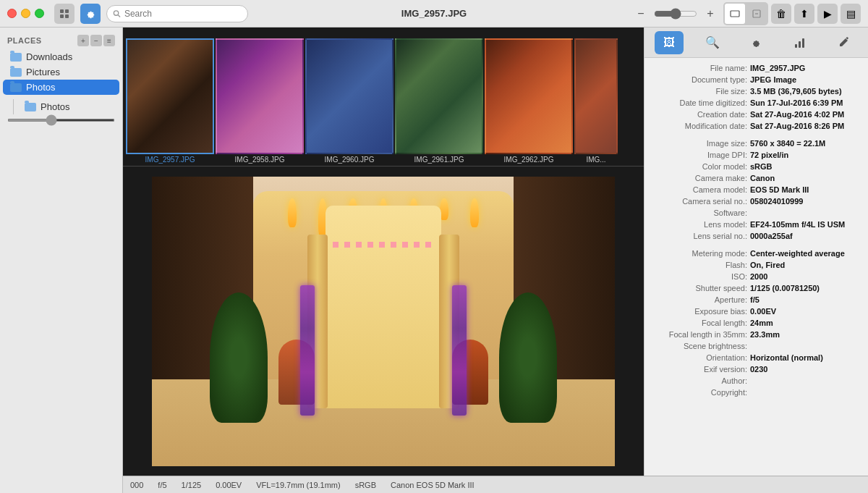 The height and width of the screenshot is (493, 868). Describe the element at coordinates (641, 14) in the screenshot. I see `zoom-out-button: −` at that location.